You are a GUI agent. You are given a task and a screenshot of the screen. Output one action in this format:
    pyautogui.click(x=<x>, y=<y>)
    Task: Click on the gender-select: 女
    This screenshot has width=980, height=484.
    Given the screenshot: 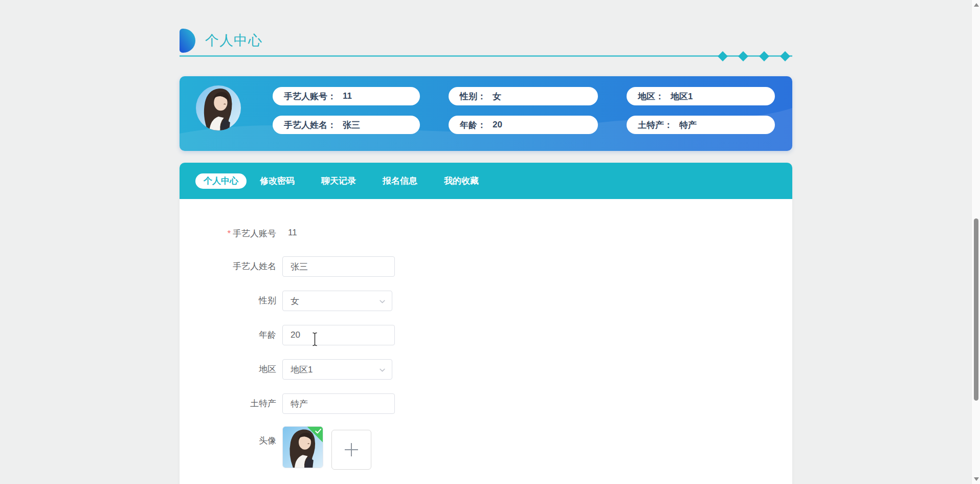 What is the action you would take?
    pyautogui.click(x=338, y=301)
    